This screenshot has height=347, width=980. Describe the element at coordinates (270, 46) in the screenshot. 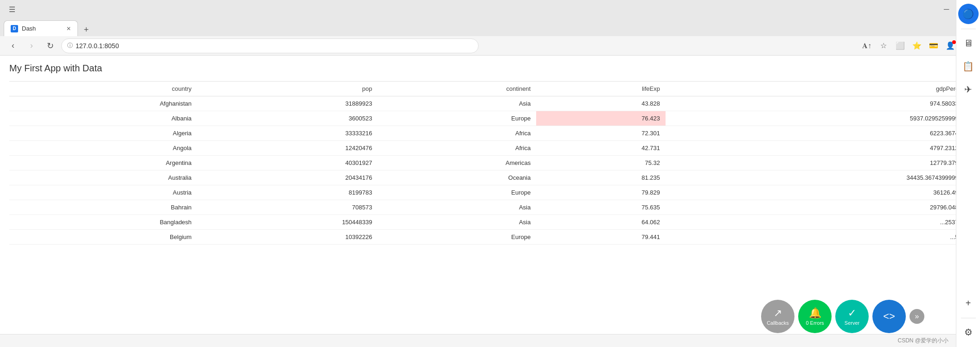

I see `address-bar: ⓘ 127.0.0.1:8050` at that location.